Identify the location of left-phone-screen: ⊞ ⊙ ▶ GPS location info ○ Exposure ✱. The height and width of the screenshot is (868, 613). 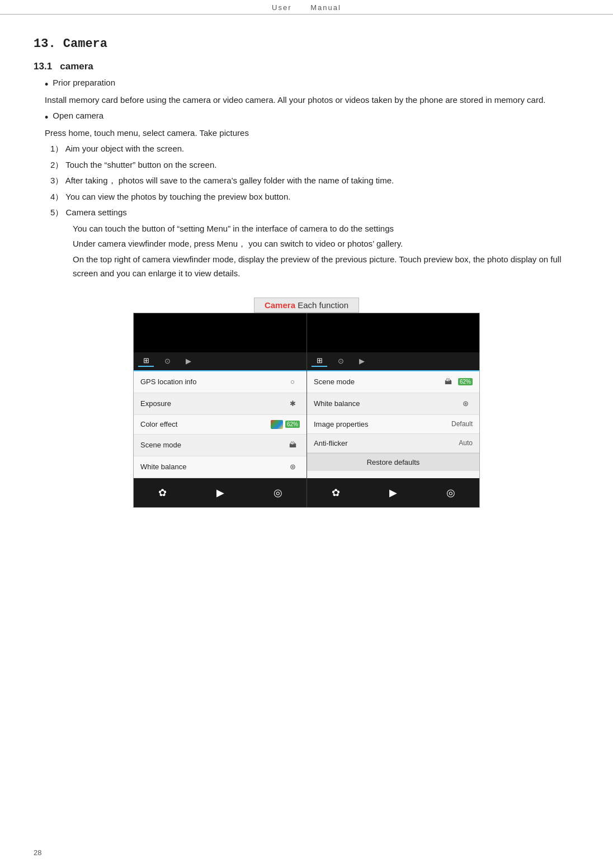
(220, 411).